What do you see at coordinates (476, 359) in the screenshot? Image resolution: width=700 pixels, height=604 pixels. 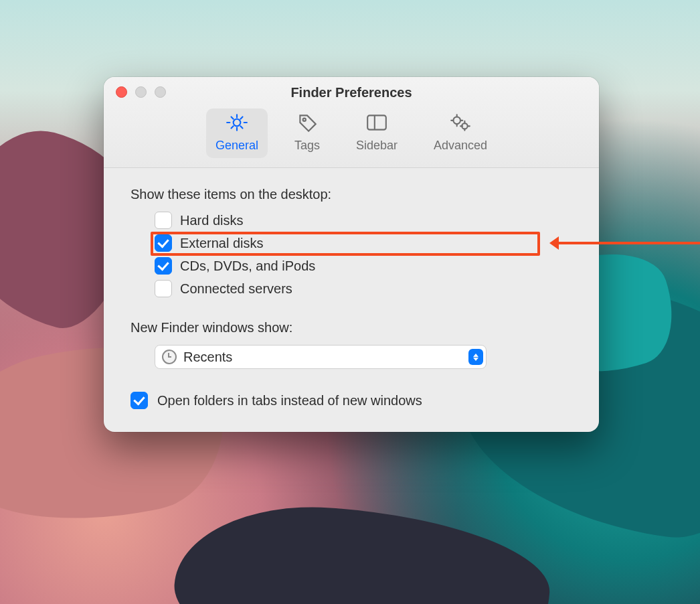 I see `chevron-down-icon` at bounding box center [476, 359].